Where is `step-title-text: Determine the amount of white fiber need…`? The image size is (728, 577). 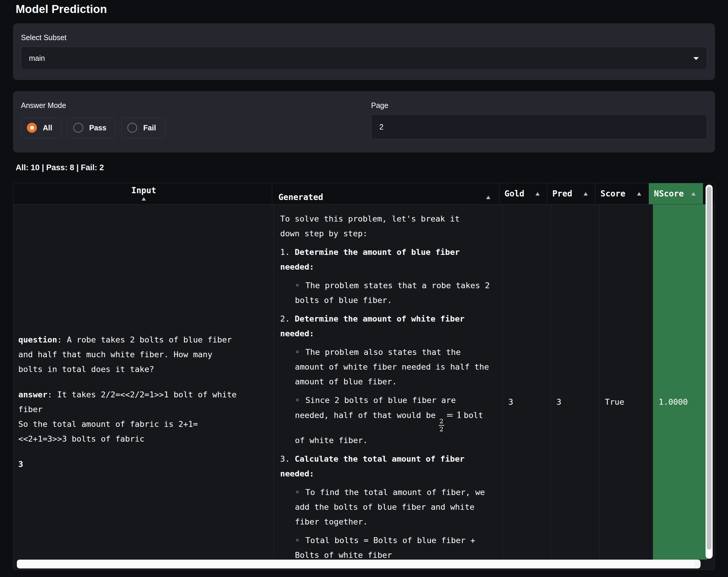 step-title-text: Determine the amount of white fiber need… is located at coordinates (372, 326).